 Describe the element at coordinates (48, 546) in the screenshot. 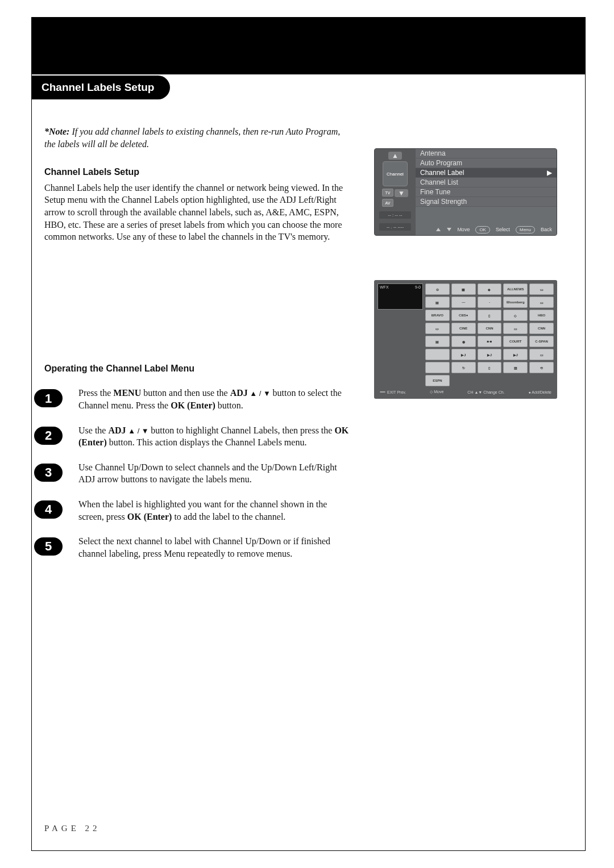

I see `step-chip: 5` at that location.